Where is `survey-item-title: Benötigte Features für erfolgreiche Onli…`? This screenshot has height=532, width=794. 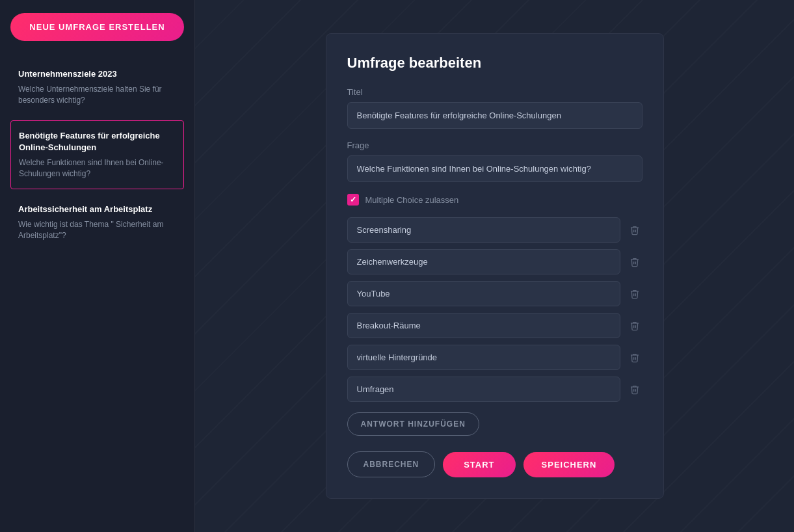 survey-item-title: Benötigte Features für erfolgreiche Onli… is located at coordinates (98, 142).